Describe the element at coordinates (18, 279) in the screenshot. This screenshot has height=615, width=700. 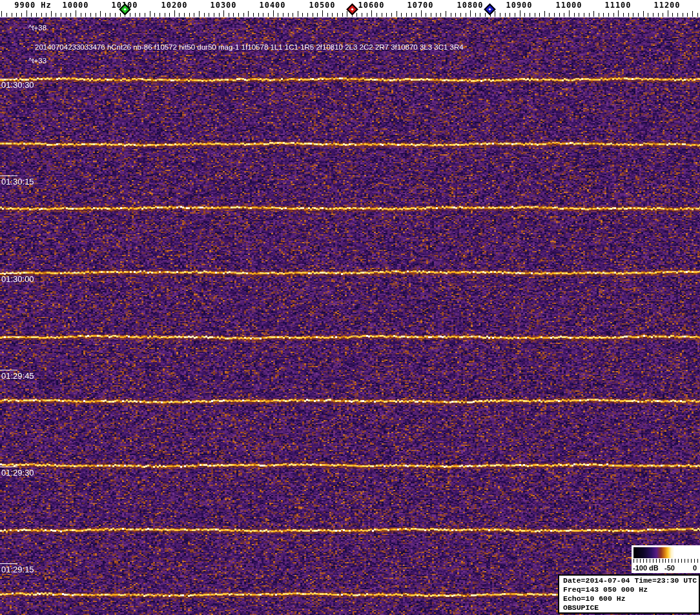
I see `time-tick-label: 01:30:00` at that location.